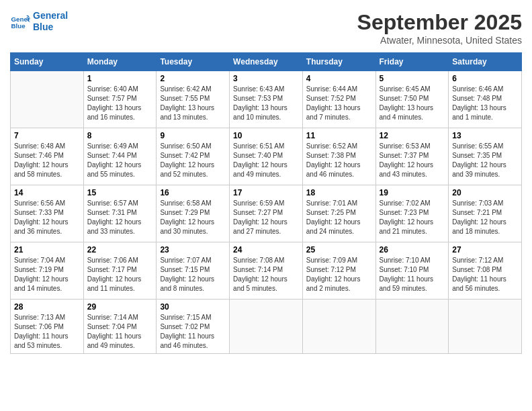  I want to click on day-info: Sunrise: 6:59 AM Sunset: 7:27 PM Dayligh…, so click(266, 218).